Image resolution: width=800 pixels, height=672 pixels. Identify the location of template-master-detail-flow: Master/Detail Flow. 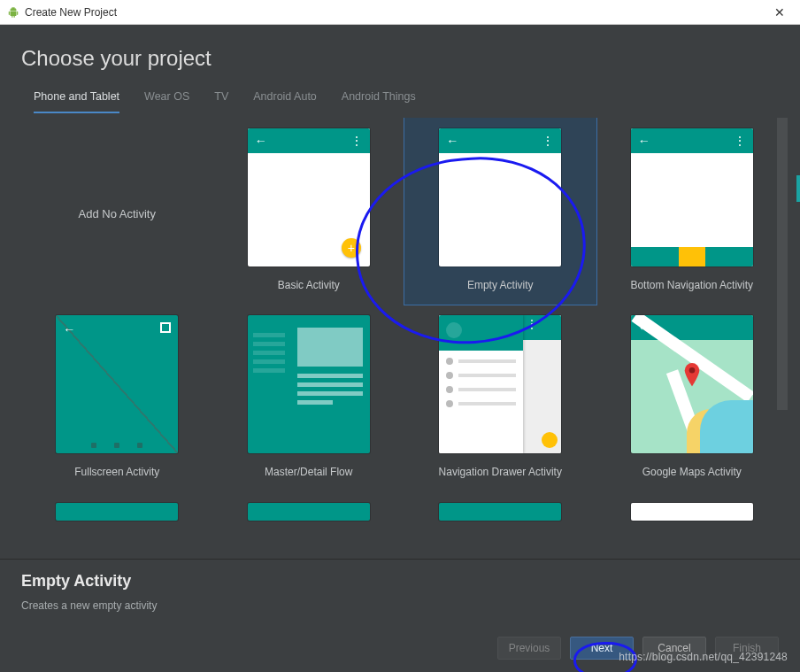
(310, 398).